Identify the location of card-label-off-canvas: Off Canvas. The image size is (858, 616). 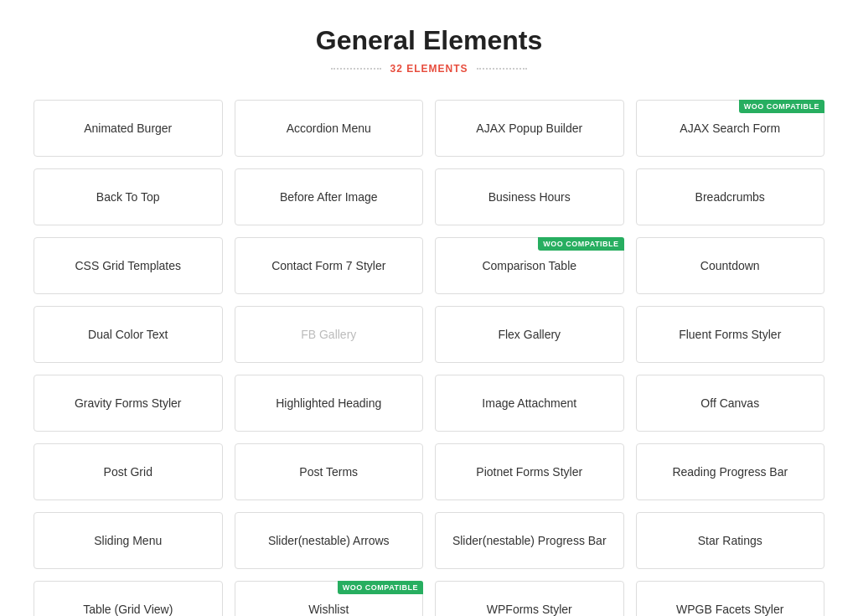
(730, 403).